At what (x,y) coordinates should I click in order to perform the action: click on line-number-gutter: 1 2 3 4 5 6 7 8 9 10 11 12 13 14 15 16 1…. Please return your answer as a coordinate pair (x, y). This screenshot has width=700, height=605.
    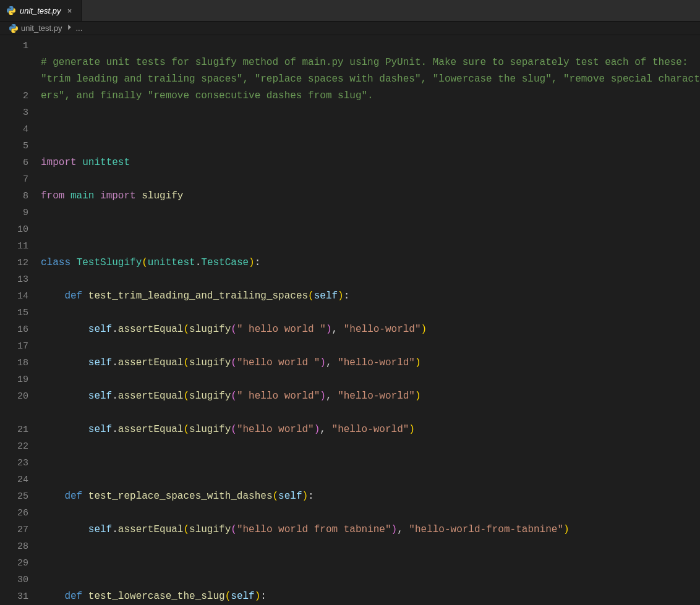
    Looking at the image, I should click on (20, 321).